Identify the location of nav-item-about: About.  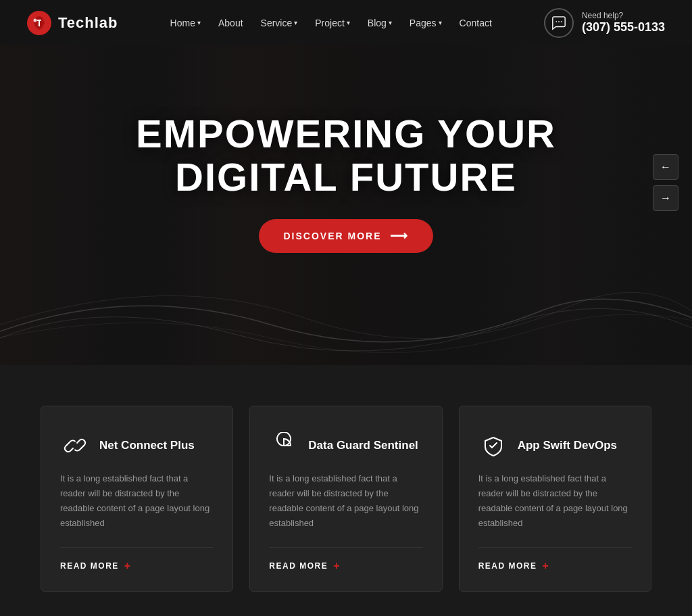
(231, 23).